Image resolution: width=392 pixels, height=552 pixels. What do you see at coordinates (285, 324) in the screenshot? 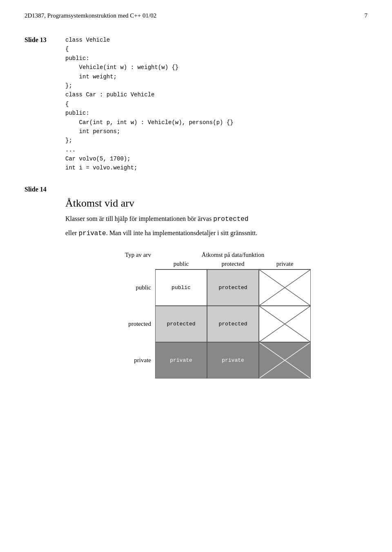
I see `cell-protected-private` at bounding box center [285, 324].